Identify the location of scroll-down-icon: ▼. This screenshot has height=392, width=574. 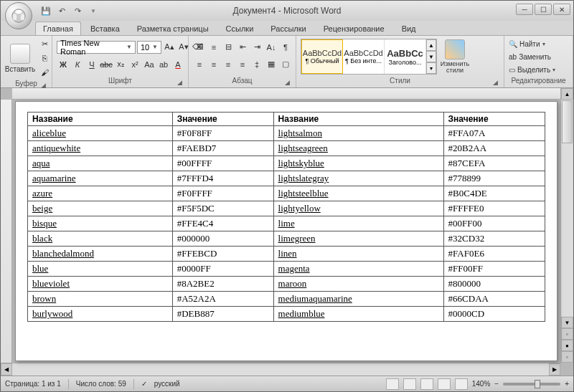
(567, 322).